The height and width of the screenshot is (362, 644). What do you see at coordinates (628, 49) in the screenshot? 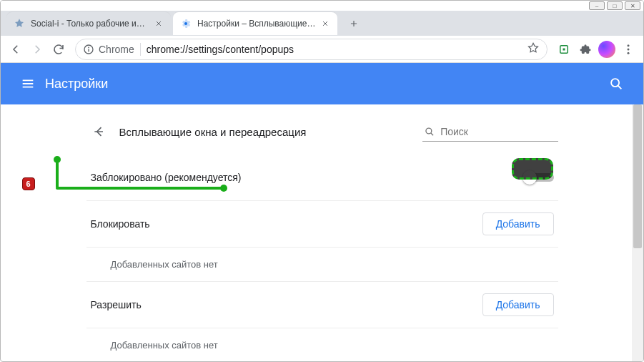
I see `overflow-menu-button` at bounding box center [628, 49].